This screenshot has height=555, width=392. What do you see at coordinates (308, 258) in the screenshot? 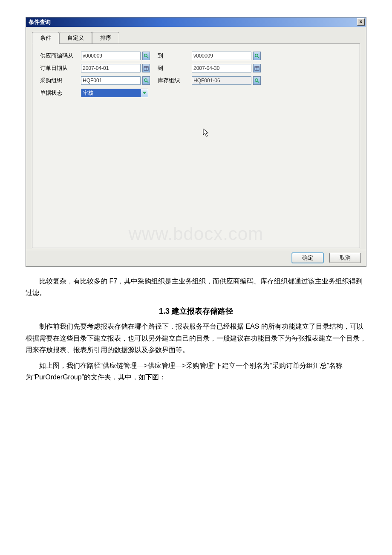
I see `ok-button: 确定` at bounding box center [308, 258].